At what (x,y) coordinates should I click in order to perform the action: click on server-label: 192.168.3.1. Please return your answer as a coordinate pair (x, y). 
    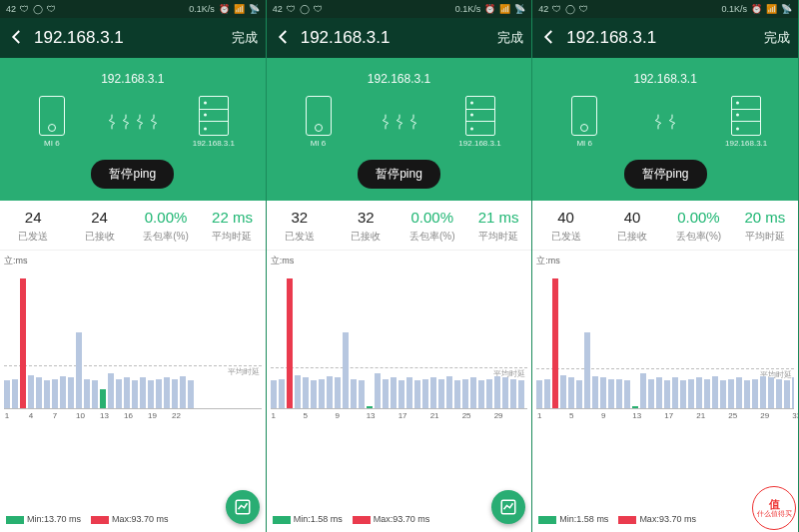
    Looking at the image, I should click on (214, 144).